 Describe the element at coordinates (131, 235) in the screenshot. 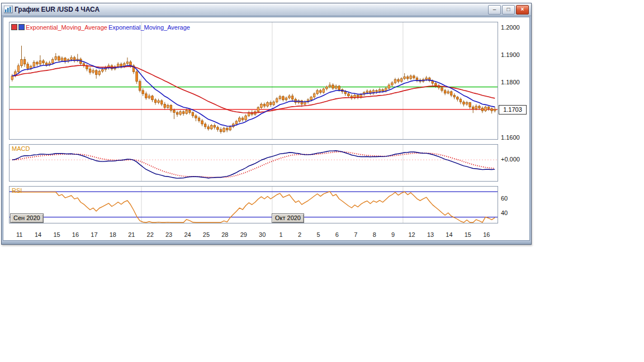

I see `x-axis-day-label: 21` at that location.